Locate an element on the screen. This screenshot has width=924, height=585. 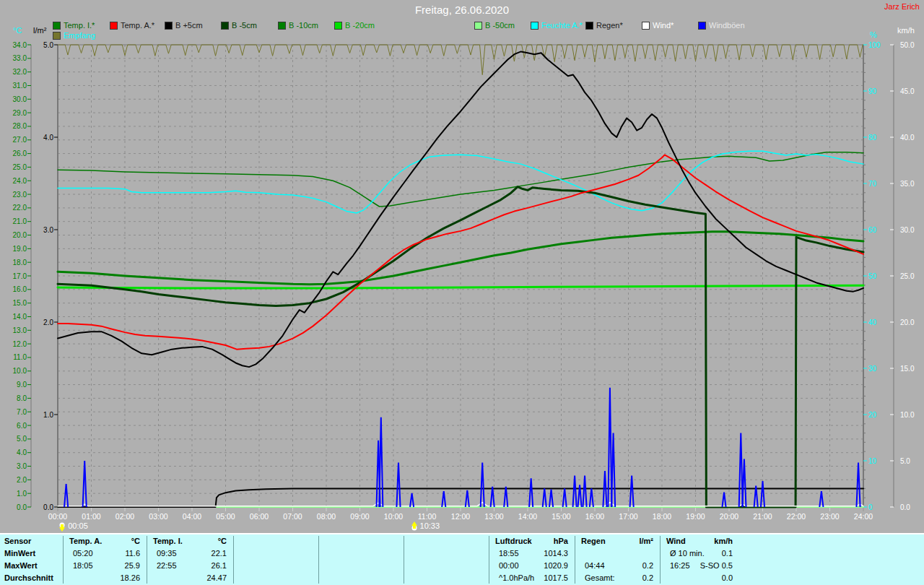
col-header-name: Temp. A. is located at coordinates (85, 541).